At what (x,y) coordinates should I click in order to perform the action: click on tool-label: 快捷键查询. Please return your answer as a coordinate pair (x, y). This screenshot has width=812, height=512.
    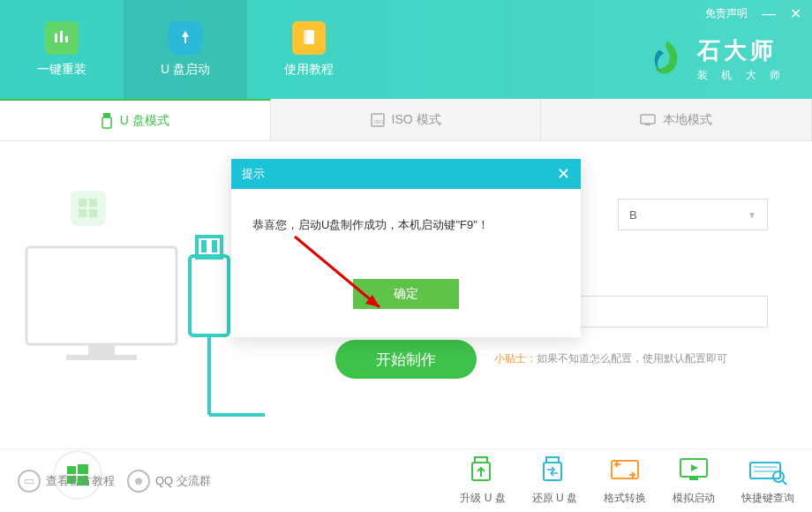
    Looking at the image, I should click on (768, 498).